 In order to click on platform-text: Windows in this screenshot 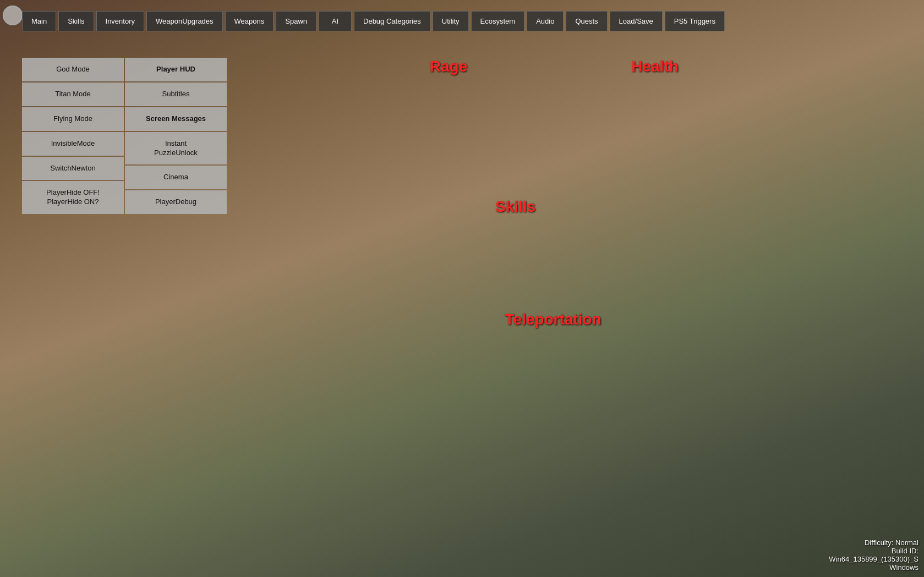, I will do `click(874, 568)`.